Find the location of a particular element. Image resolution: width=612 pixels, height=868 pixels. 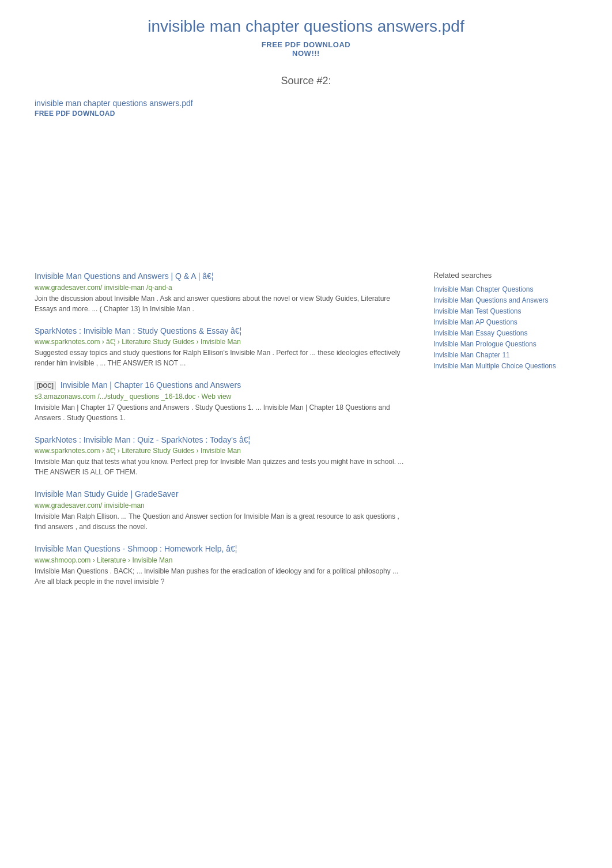

result-item-3: [DOC] Invisible Man | Chapter 16 Questio… is located at coordinates (222, 401).